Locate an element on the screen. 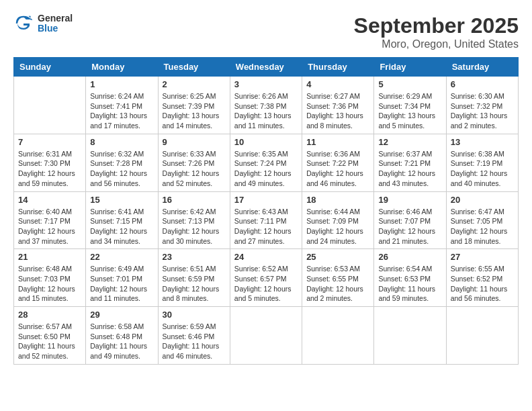 The image size is (532, 411). cell-line: Sunset: 7:17 PM is located at coordinates (44, 221).